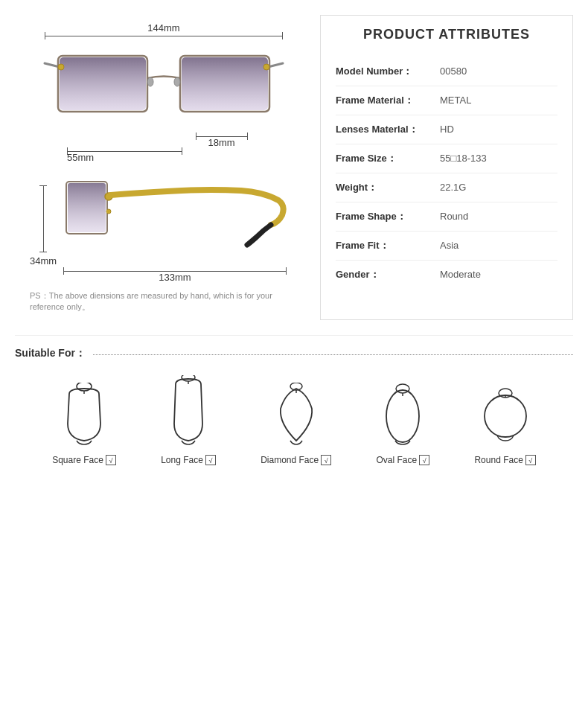 The height and width of the screenshot is (702, 588). I want to click on face-shape-label: Oval Face √, so click(403, 460).